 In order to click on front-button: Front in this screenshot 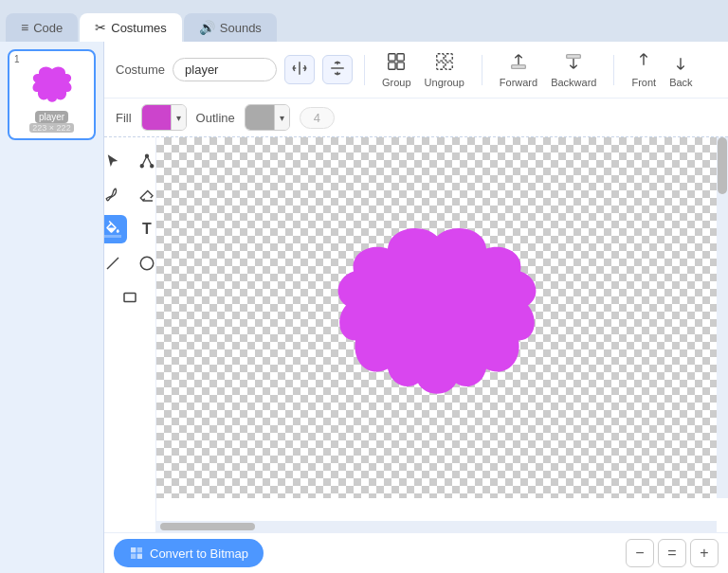, I will do `click(644, 70)`.